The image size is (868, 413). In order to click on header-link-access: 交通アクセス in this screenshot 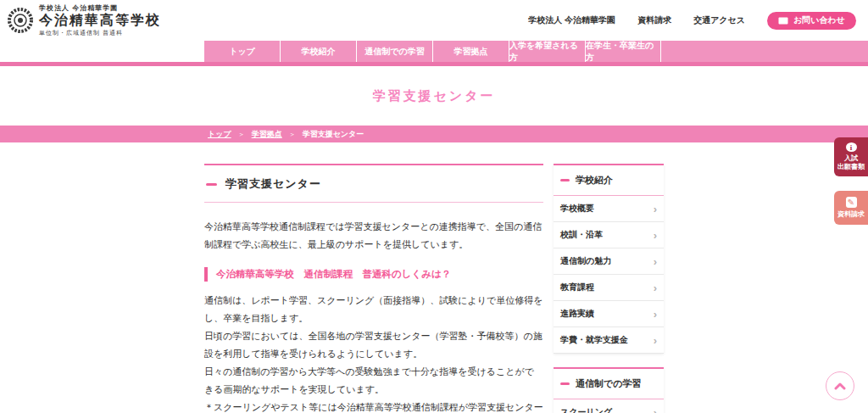, I will do `click(719, 20)`.